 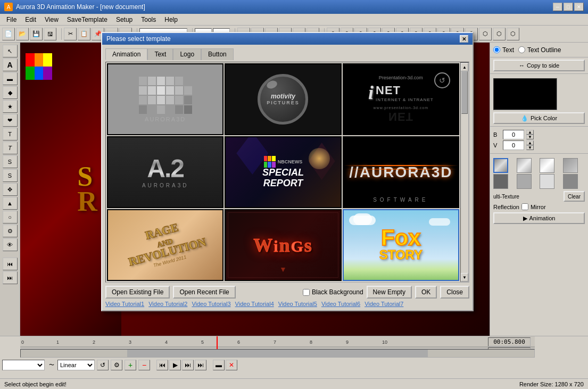 I want to click on reflection-checkbox, so click(x=525, y=206).